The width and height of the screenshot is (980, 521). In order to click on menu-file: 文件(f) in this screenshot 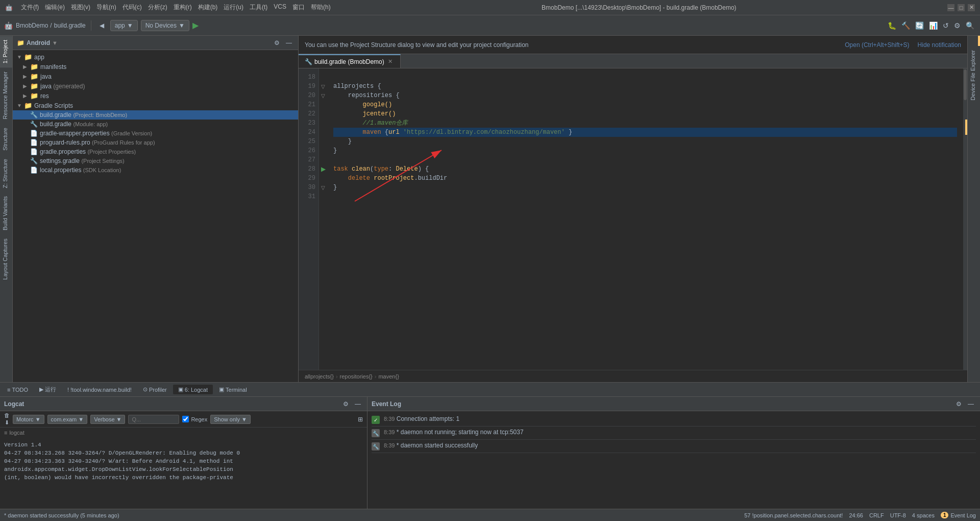, I will do `click(30, 7)`.